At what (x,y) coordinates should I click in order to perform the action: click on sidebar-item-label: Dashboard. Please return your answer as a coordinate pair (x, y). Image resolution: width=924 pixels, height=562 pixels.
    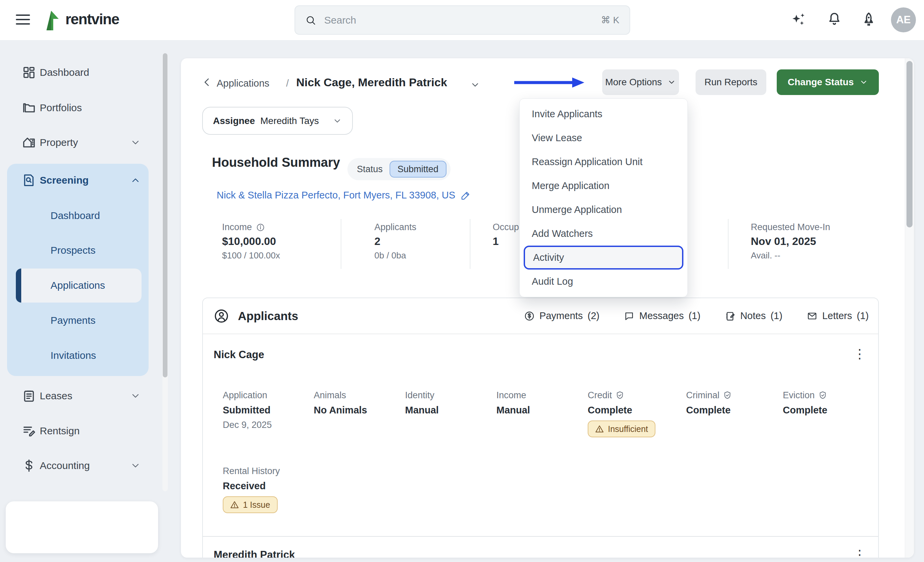
    Looking at the image, I should click on (64, 72).